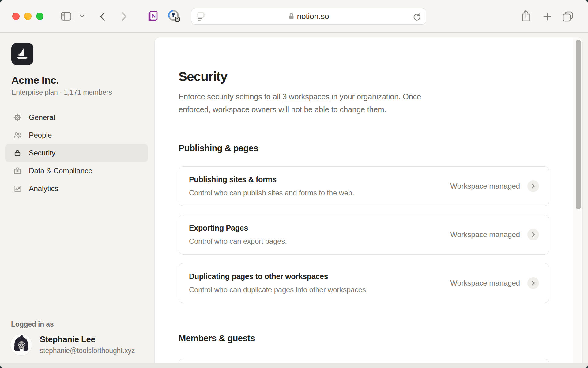 The width and height of the screenshot is (588, 368). Describe the element at coordinates (28, 16) in the screenshot. I see `traffic-lights` at that location.